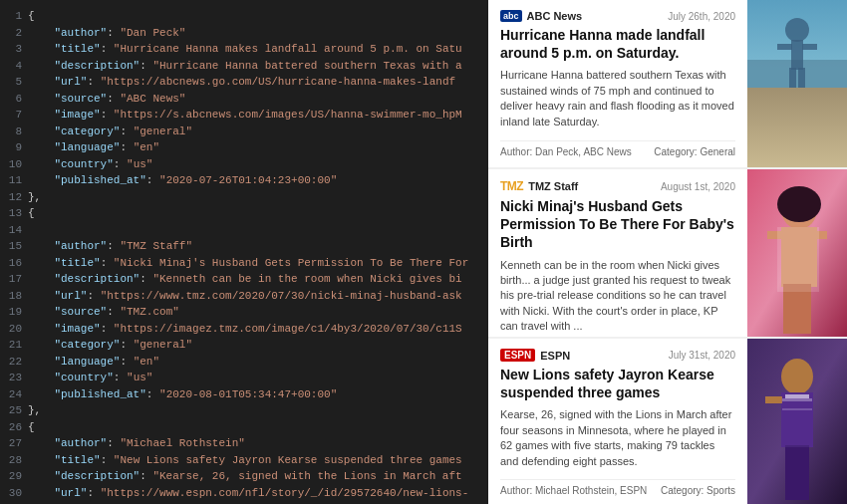  What do you see at coordinates (555, 16) in the screenshot?
I see `source-name: ABC News` at bounding box center [555, 16].